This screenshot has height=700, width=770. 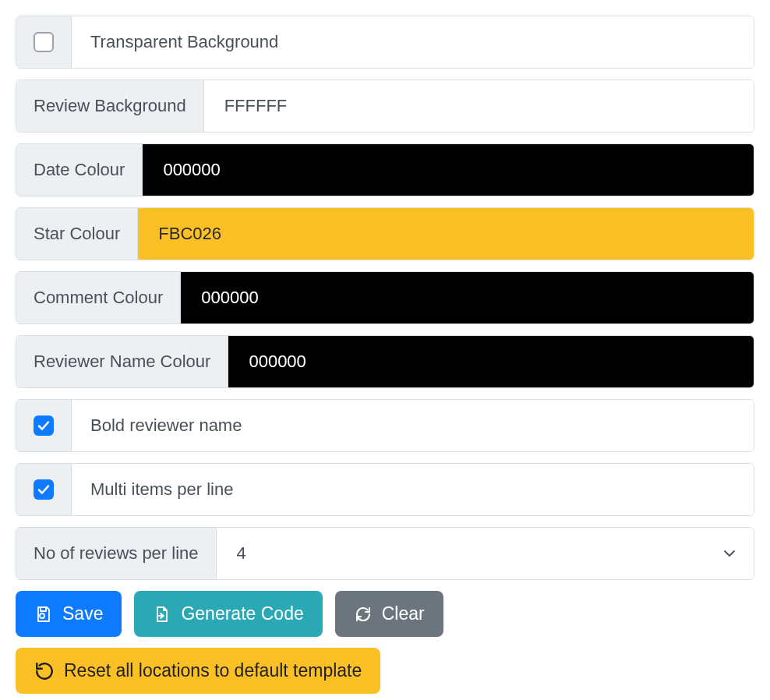 What do you see at coordinates (485, 553) in the screenshot?
I see `reviews-per-line-select: 4` at bounding box center [485, 553].